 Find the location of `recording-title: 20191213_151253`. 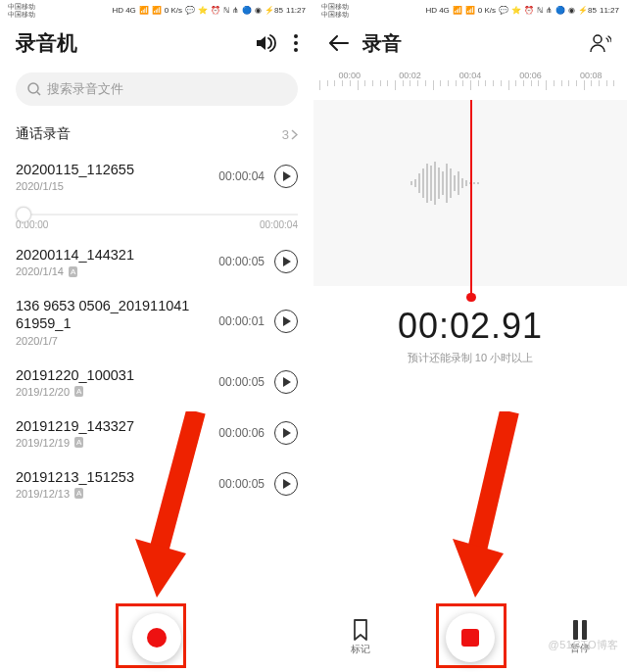

recording-title: 20191213_151253 is located at coordinates (74, 477).